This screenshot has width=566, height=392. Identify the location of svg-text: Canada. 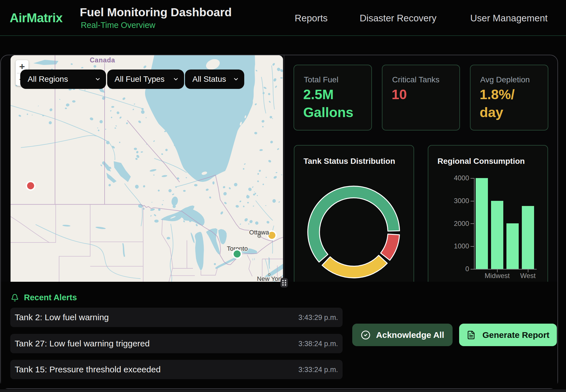
(103, 60).